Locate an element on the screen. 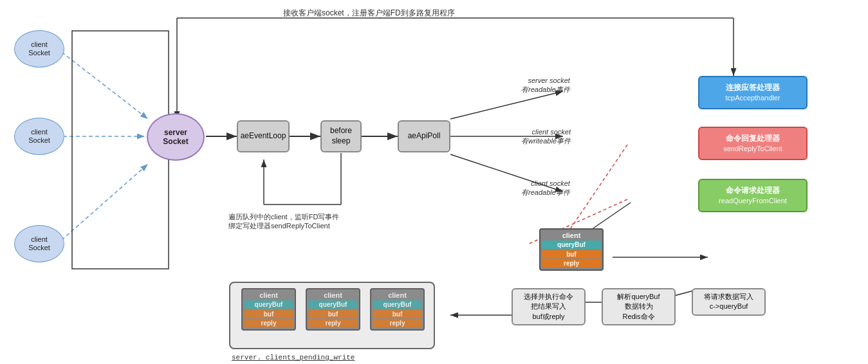  client-socket-2: client Socket is located at coordinates (39, 136).